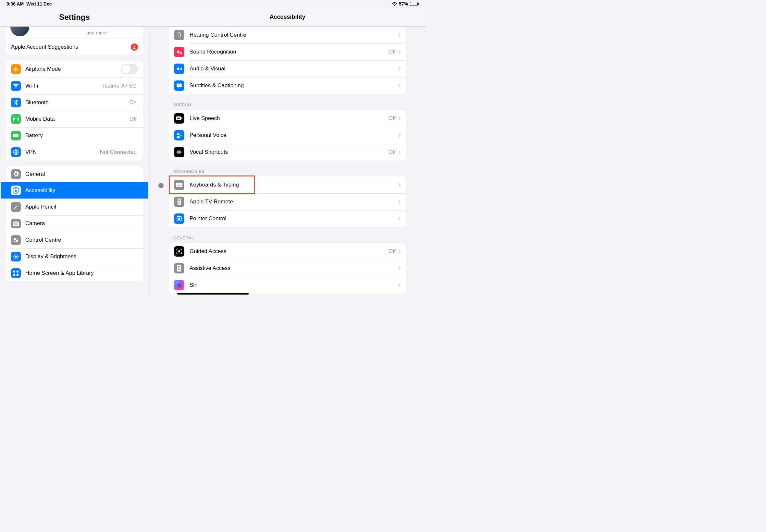 The height and width of the screenshot is (532, 766). I want to click on battery-percentage: 57%, so click(404, 4).